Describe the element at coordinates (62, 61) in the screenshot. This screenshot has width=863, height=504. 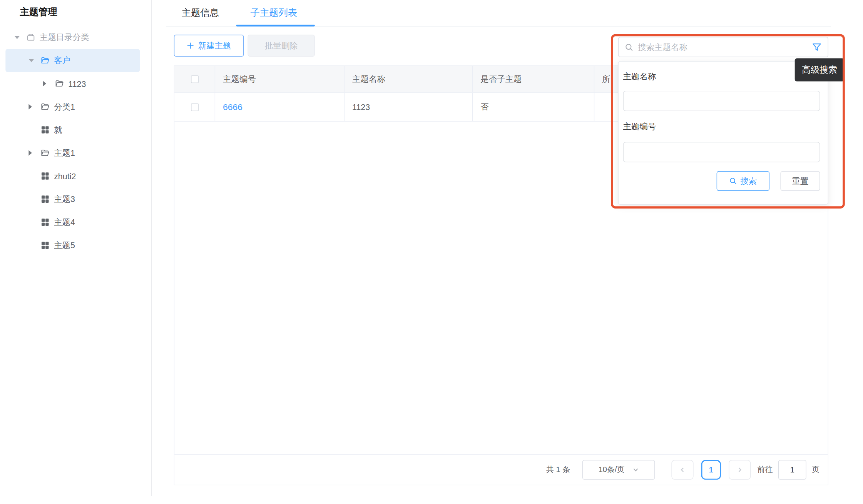
I see `tree-item-label: 客户` at that location.